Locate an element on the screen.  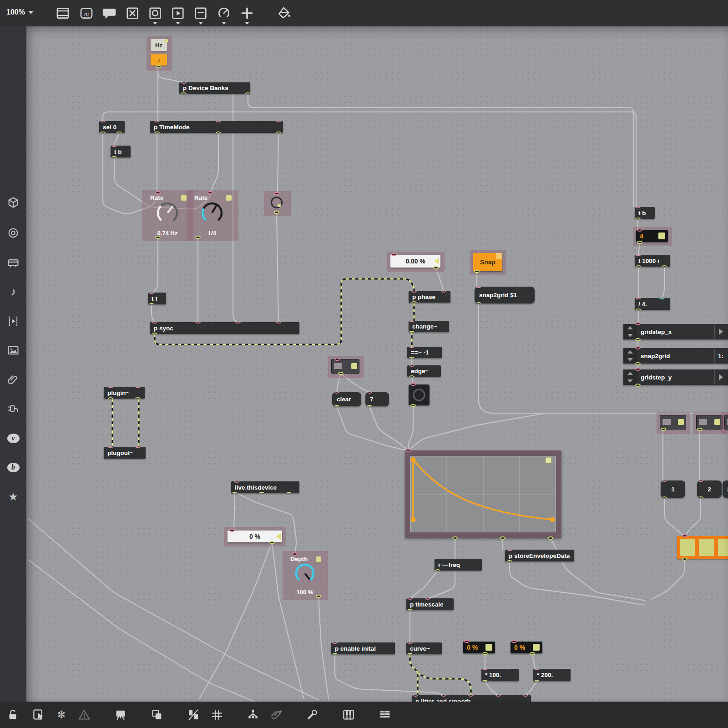
dial-knob is located at coordinates (167, 213).